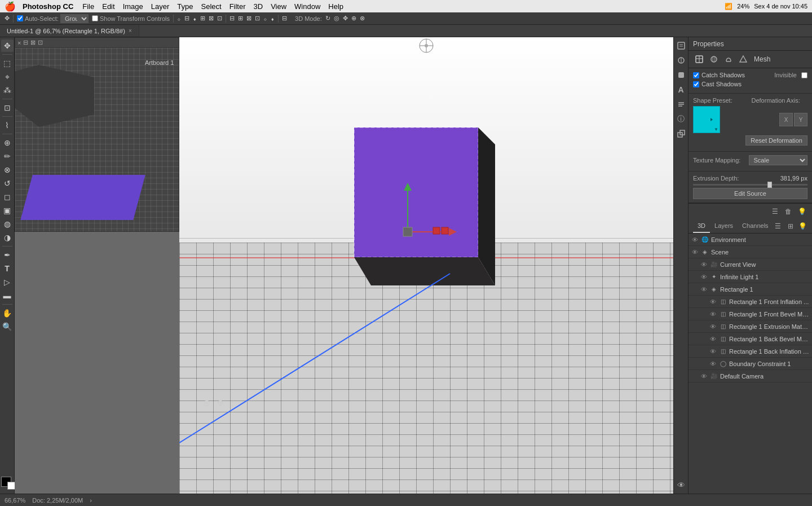 The height and width of the screenshot is (506, 812). Describe the element at coordinates (7, 210) in the screenshot. I see `gradient-button: ▣` at that location.